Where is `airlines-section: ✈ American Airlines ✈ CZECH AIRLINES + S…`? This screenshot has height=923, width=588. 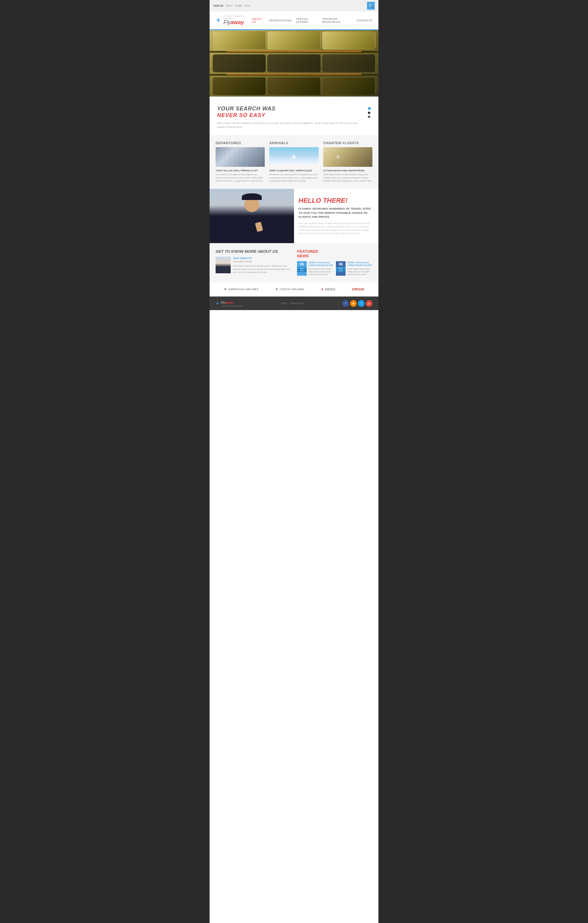 airlines-section: ✈ American Airlines ✈ CZECH AIRLINES + S… is located at coordinates (294, 289).